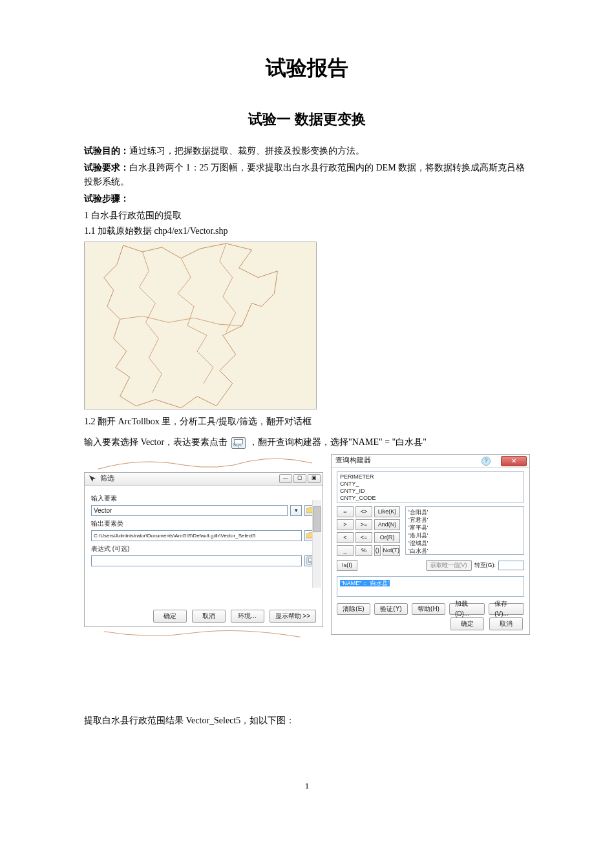  What do you see at coordinates (307, 68) in the screenshot?
I see `doc-main-title: 试验报告` at bounding box center [307, 68].